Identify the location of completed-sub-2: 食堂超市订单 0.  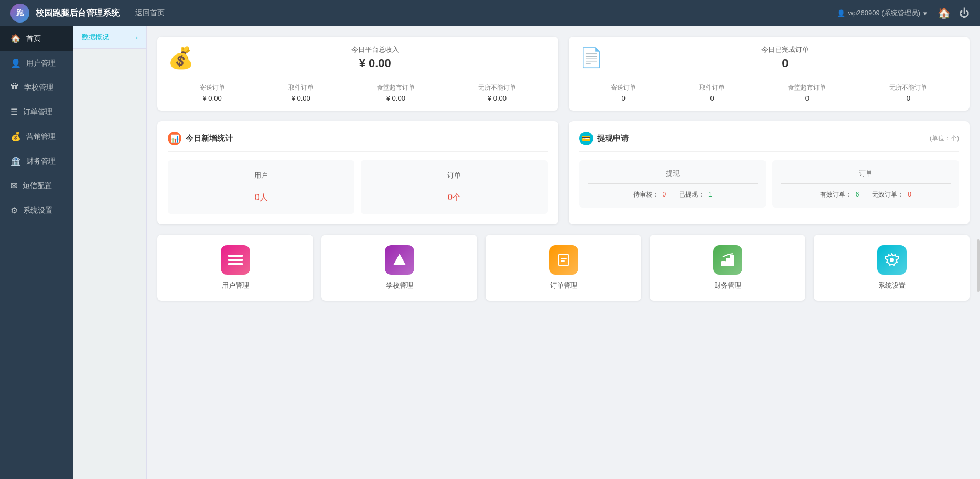
(807, 93).